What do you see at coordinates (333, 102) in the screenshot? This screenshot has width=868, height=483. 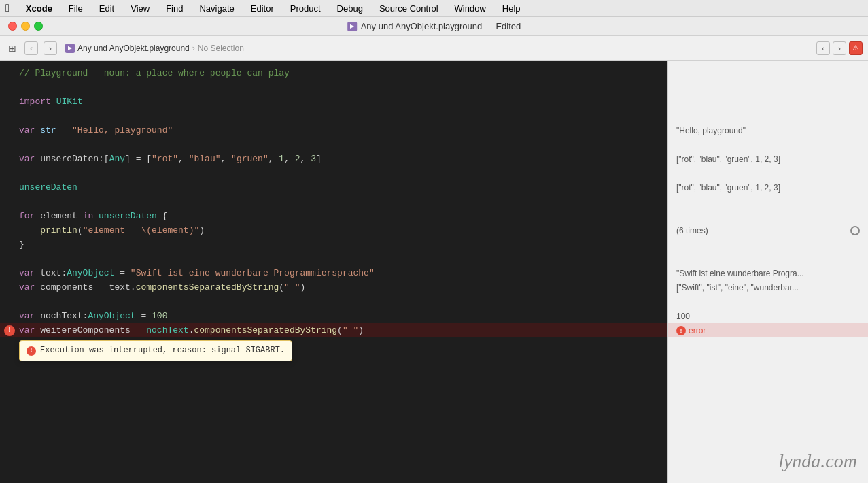 I see `code-line-3: import UIKit` at bounding box center [333, 102].